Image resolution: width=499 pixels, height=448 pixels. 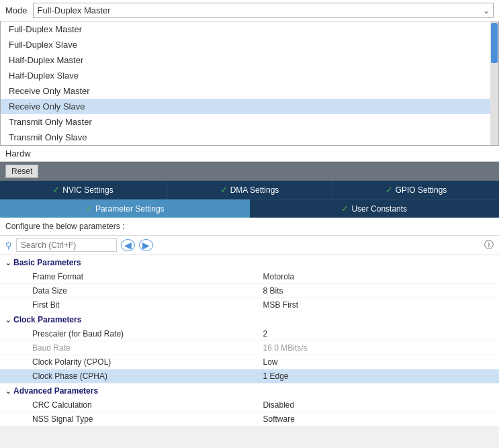 What do you see at coordinates (146, 245) in the screenshot?
I see `nav-next-icon: ▶` at bounding box center [146, 245].